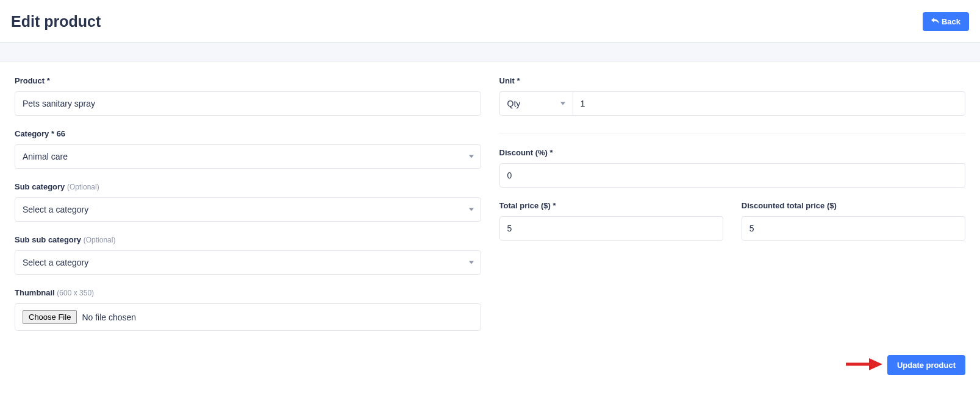 The height and width of the screenshot is (402, 980). Describe the element at coordinates (35, 292) in the screenshot. I see `thumbnail-label-text: Thumbnail` at that location.